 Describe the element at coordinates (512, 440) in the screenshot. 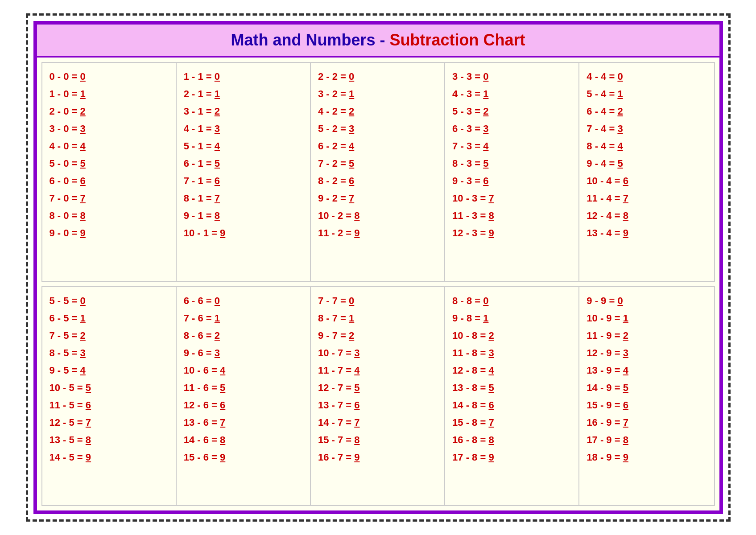

I see `equation-1-3-8: 16 - 8 = 8` at that location.